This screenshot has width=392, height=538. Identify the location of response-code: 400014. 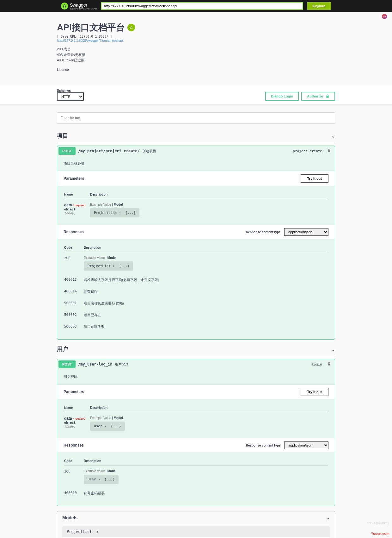
(74, 292).